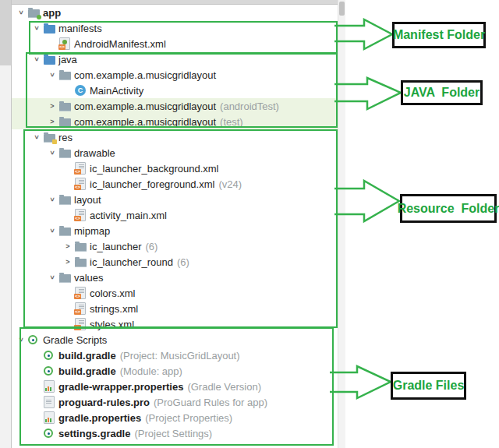 The height and width of the screenshot is (448, 499). Describe the element at coordinates (178, 184) in the screenshot. I see `tree-row: <>ic_launcher_foreground.xml(v24)` at that location.